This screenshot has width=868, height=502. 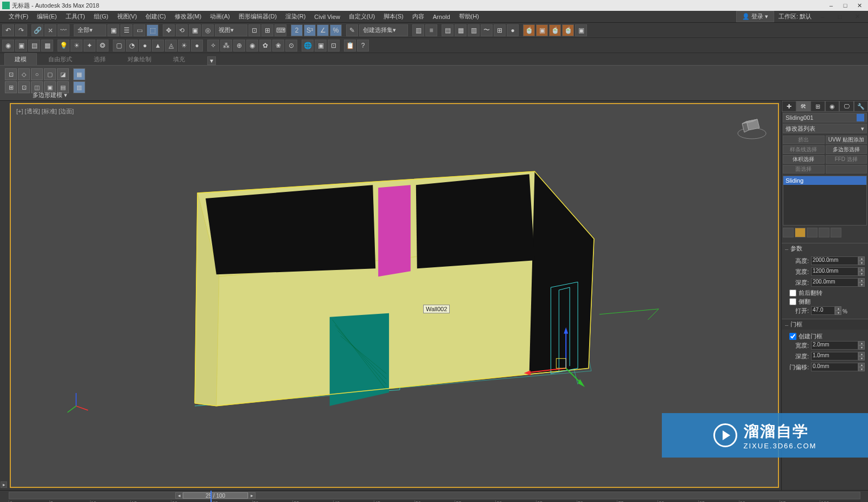 I want to click on tb2-3: ▤, so click(x=34, y=46).